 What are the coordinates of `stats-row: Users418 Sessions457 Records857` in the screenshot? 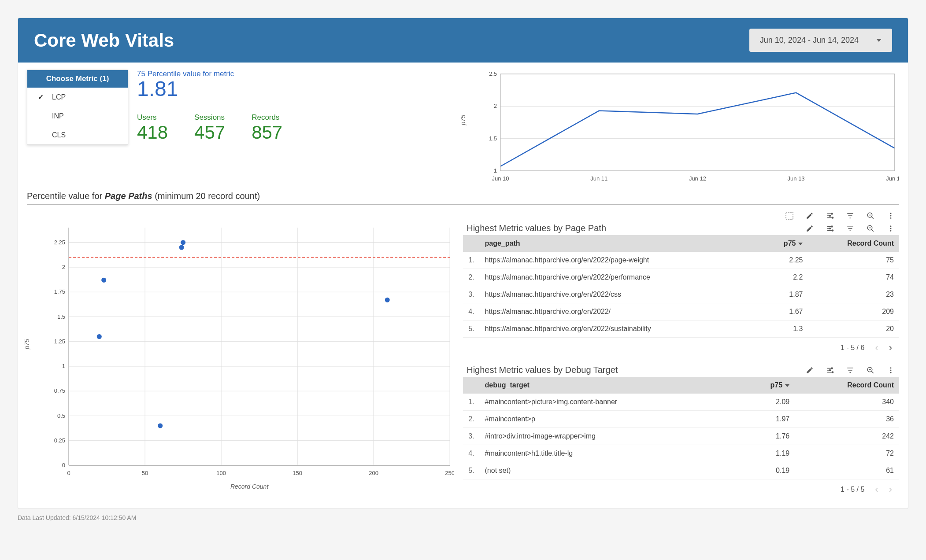 It's located at (210, 128).